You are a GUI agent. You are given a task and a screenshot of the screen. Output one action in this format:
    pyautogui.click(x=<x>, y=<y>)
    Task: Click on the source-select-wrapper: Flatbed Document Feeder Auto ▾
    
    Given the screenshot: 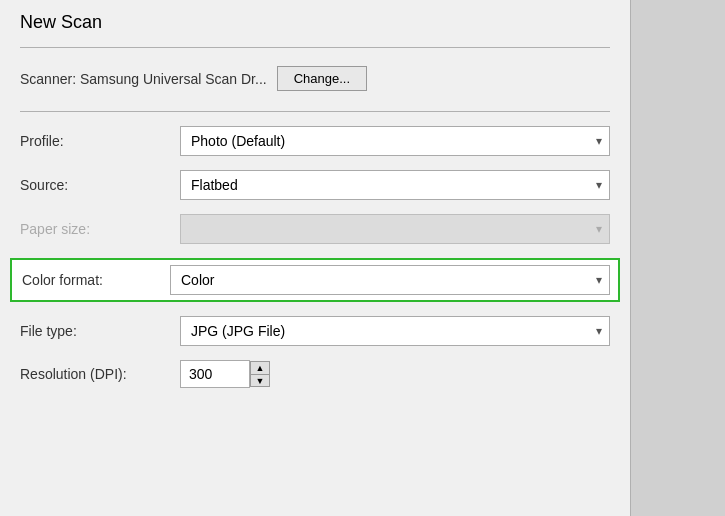 What is the action you would take?
    pyautogui.click(x=395, y=185)
    